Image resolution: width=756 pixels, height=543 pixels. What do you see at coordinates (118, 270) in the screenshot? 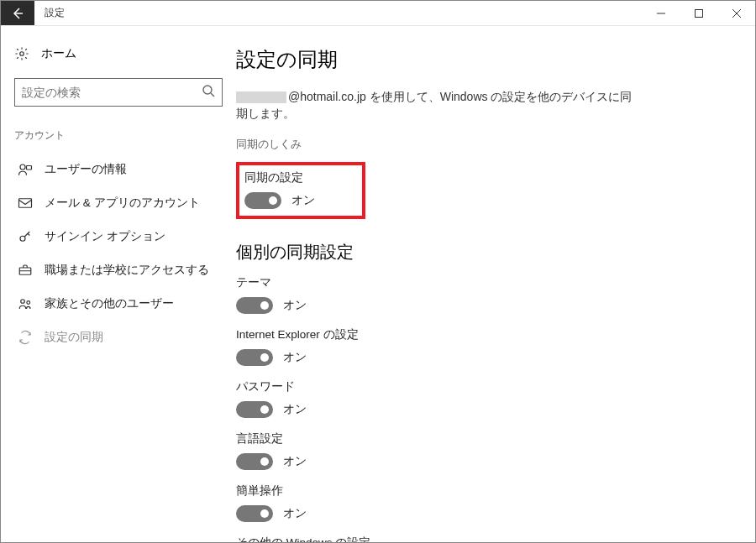
I see `sidebar-item-work-school: 職場または学校にアクセスする` at bounding box center [118, 270].